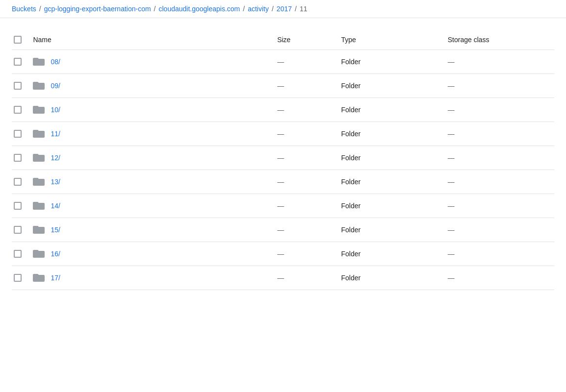 The width and height of the screenshot is (566, 392). I want to click on row-name-cell: 15/, so click(155, 230).